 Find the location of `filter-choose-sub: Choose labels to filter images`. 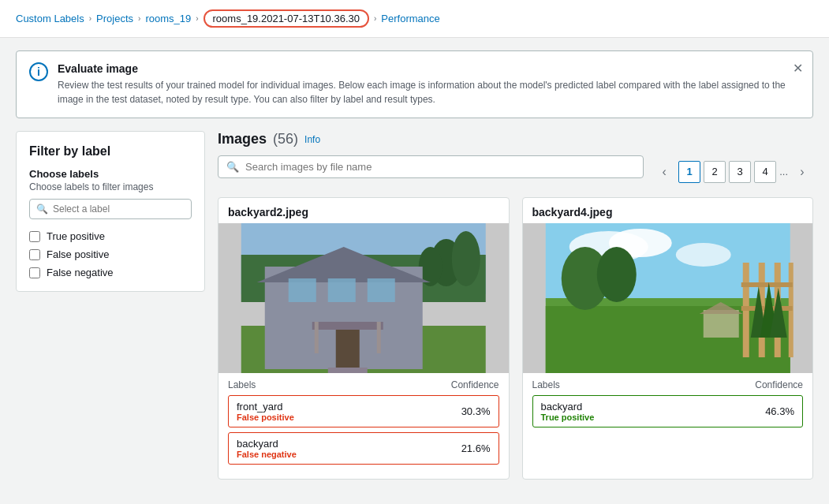

filter-choose-sub: Choose labels to filter images is located at coordinates (110, 187).